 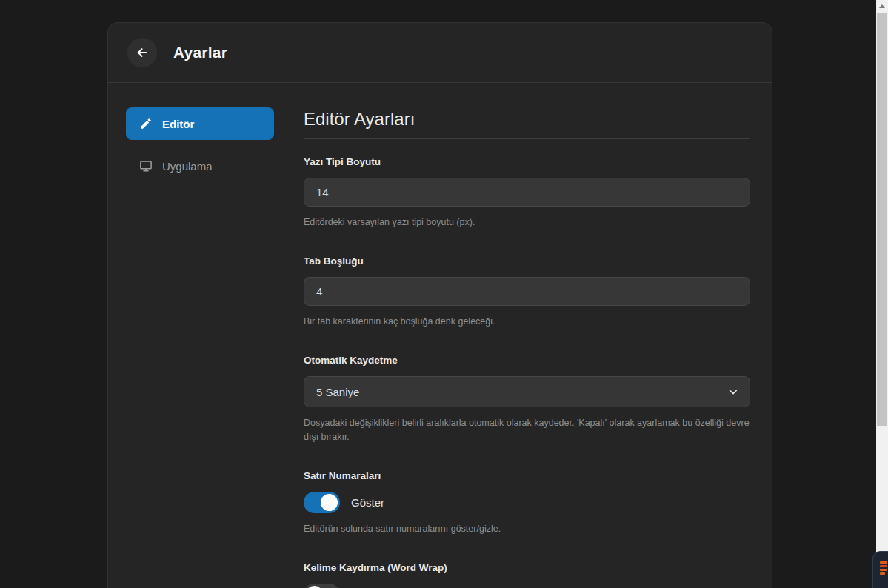 What do you see at coordinates (200, 348) in the screenshot?
I see `settings-sidebar: Editör Uygulama` at bounding box center [200, 348].